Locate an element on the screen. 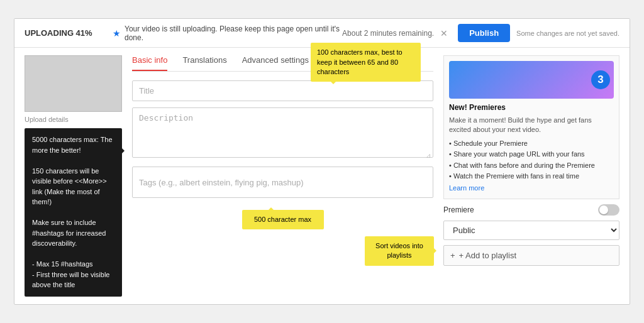 Image resolution: width=644 pixels, height=323 pixels. star-icon: ★ is located at coordinates (117, 33).